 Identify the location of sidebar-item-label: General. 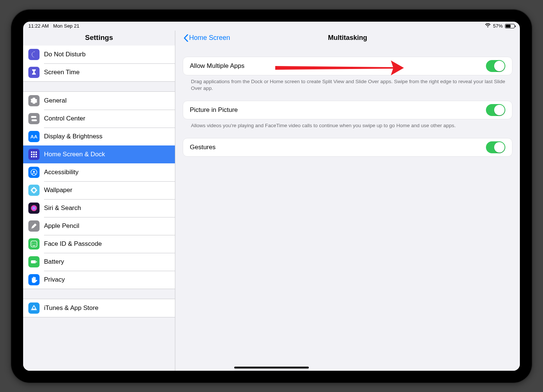
(107, 101).